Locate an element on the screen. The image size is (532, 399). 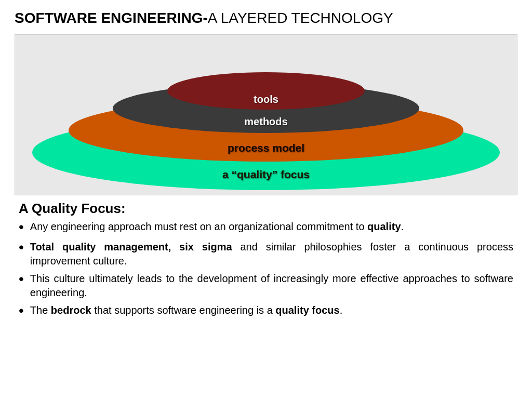
layer-tools-label: tools is located at coordinates (266, 100).